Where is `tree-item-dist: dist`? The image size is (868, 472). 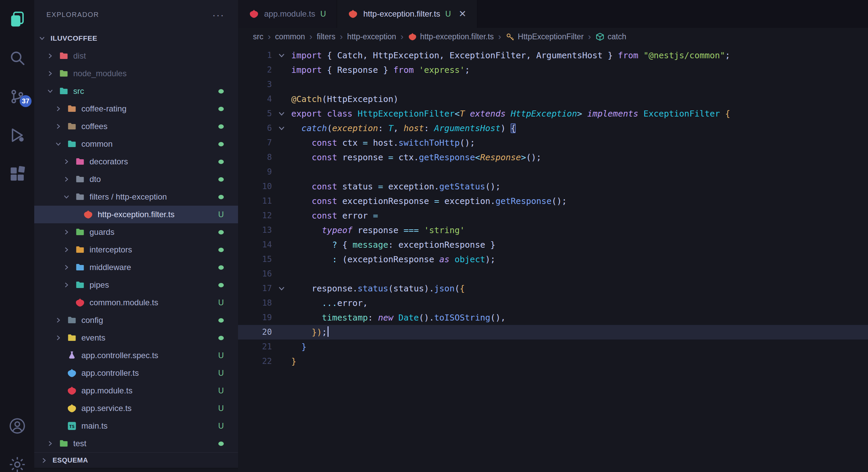
tree-item-dist: dist is located at coordinates (136, 56).